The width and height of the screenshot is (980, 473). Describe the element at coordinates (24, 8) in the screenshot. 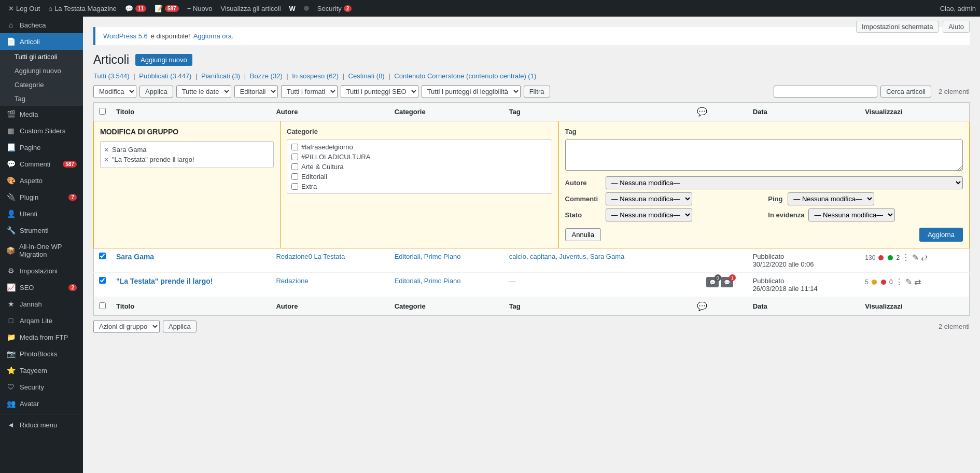

I see `adminbar-logout: ✕ Log Out` at that location.